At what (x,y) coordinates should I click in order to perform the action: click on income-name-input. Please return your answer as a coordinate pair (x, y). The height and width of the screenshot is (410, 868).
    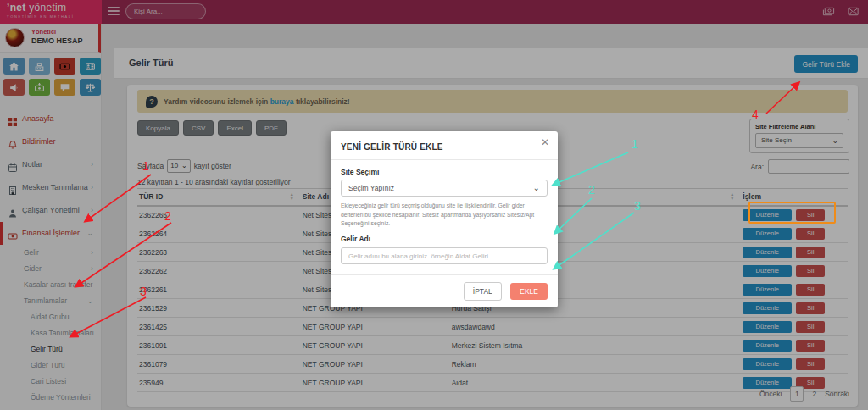
    Looking at the image, I should click on (444, 256).